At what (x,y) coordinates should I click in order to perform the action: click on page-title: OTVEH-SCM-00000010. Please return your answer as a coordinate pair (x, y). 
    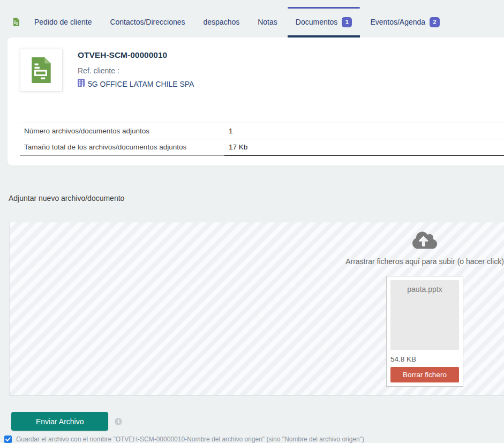
    Looking at the image, I should click on (136, 55).